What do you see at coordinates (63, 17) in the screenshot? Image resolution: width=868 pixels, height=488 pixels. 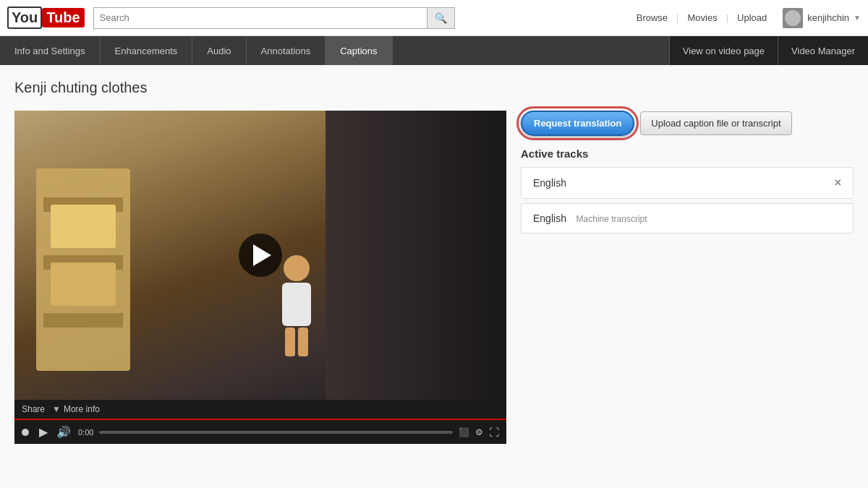 I see `logo-tube: Tube` at bounding box center [63, 17].